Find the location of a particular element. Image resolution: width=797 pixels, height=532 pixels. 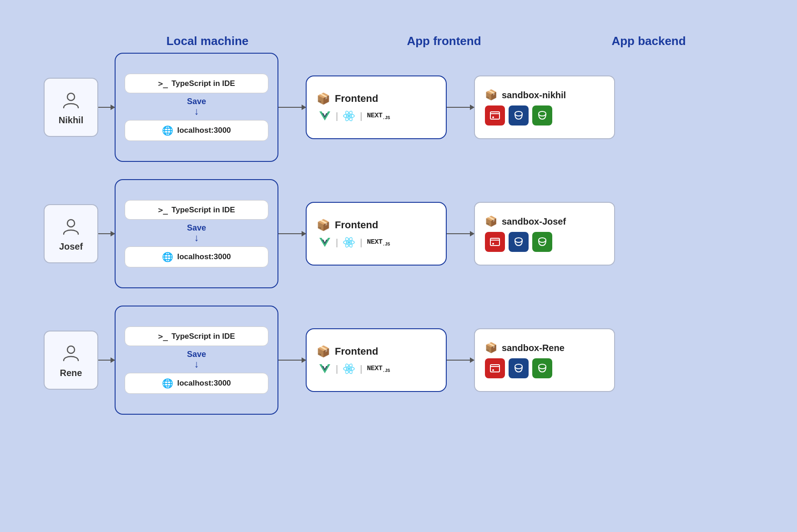

frontend-title-nikhil: Frontend is located at coordinates (357, 99).